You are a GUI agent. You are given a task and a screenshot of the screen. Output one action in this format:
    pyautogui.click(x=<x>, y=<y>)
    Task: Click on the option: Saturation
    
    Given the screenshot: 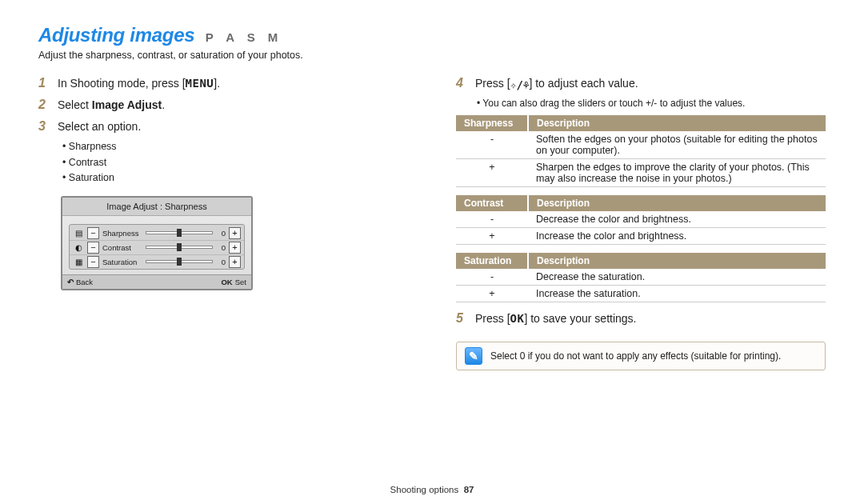 What is the action you would take?
    pyautogui.click(x=235, y=178)
    